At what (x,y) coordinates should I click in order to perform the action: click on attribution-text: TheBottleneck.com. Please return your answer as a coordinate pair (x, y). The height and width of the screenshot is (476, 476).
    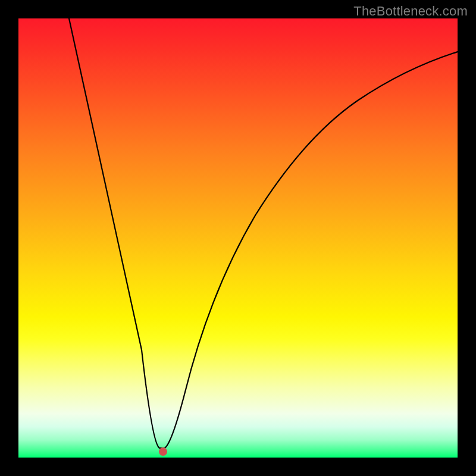
    Looking at the image, I should click on (411, 11).